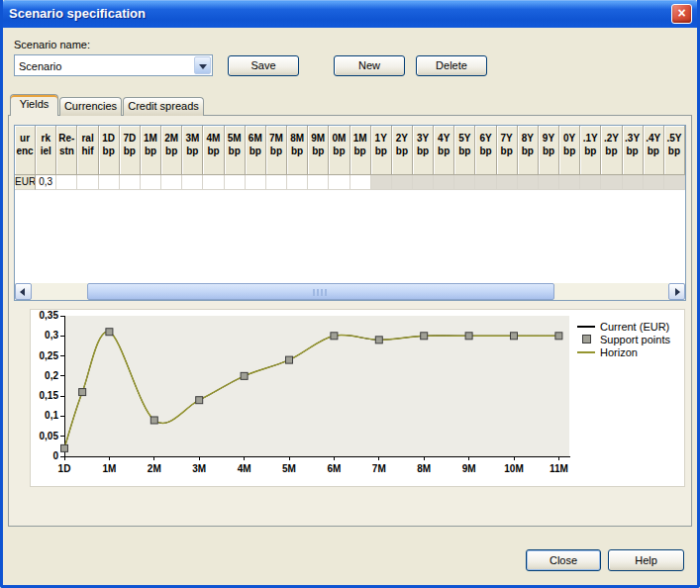 The width and height of the screenshot is (700, 588). What do you see at coordinates (350, 291) in the screenshot?
I see `scrollbar-track` at bounding box center [350, 291].